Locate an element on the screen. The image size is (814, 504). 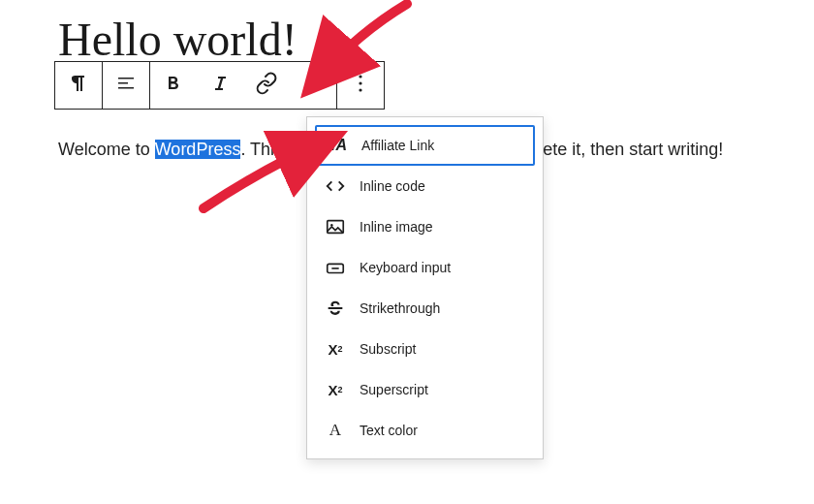
toolbar-group-format is located at coordinates (244, 85).